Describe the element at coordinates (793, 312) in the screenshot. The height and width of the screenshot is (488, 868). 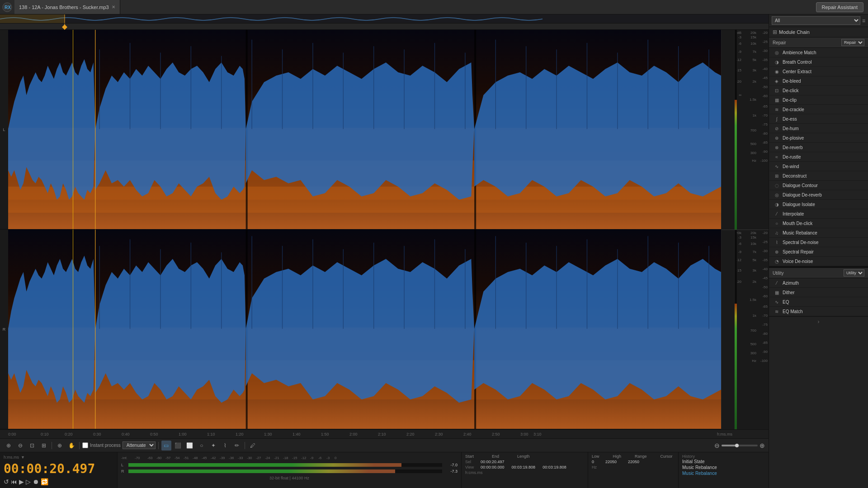
I see `module-label-eq-match: EQ Match` at that location.